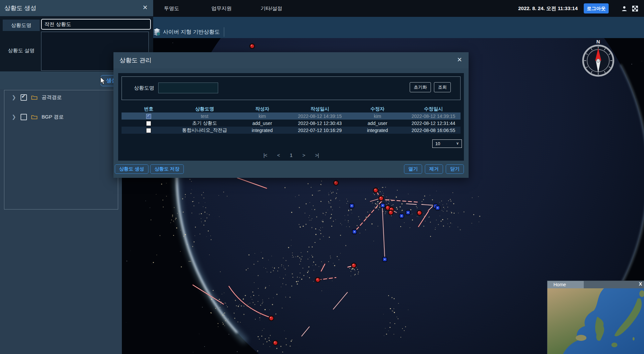 This screenshot has width=644, height=354. What do you see at coordinates (291, 109) in the screenshot?
I see `table-header-row: 번호 상황도명 작성자 작성일시 수정자 수정일시` at bounding box center [291, 109].